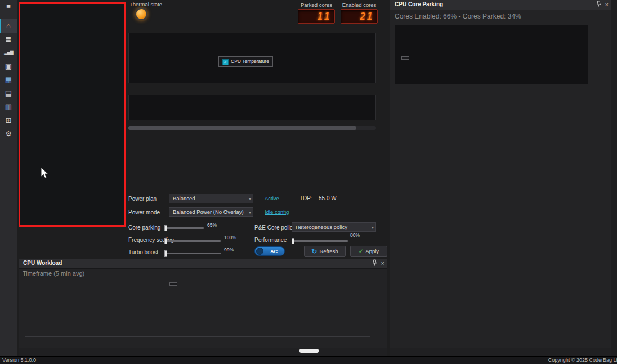 The image size is (617, 364). I want to click on core-parking-label: Core parking, so click(144, 227).